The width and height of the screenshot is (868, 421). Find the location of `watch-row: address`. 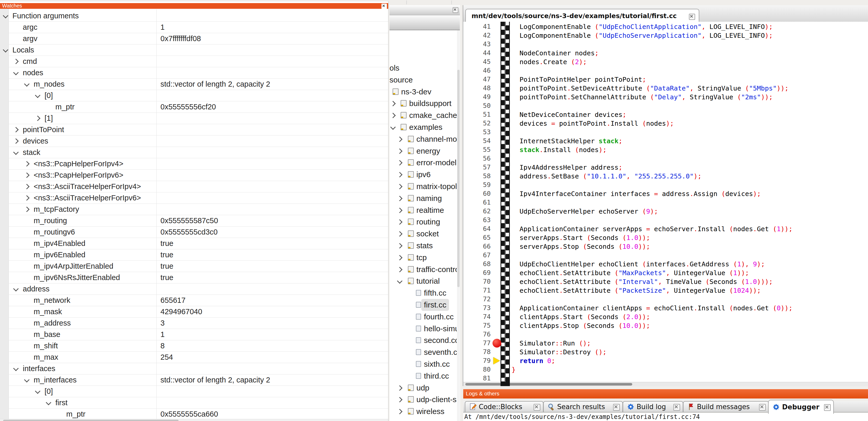

watch-row: address is located at coordinates (194, 289).